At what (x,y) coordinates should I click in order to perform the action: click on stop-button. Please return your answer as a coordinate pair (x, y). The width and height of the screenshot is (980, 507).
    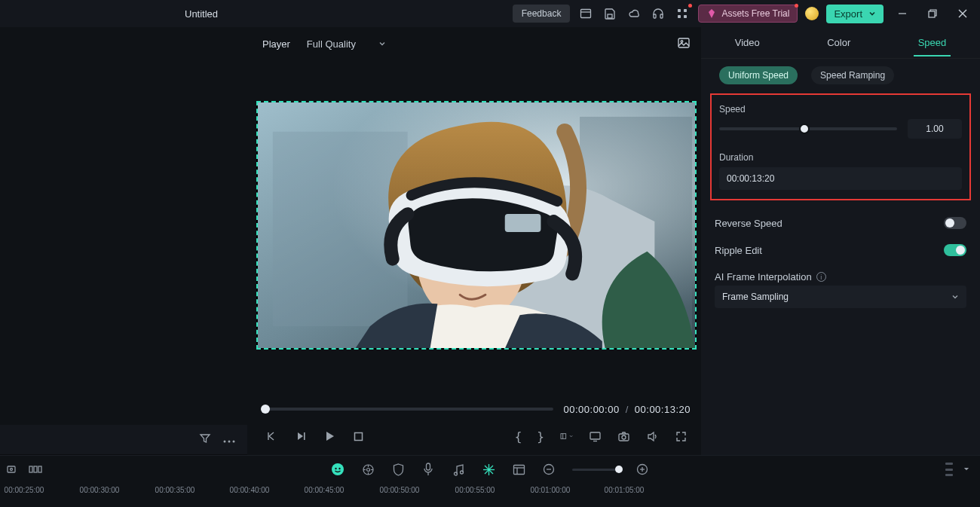
    Looking at the image, I should click on (358, 436).